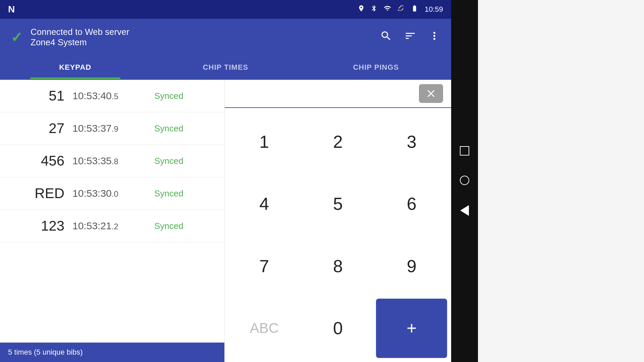 The image size is (644, 362). What do you see at coordinates (338, 266) in the screenshot?
I see `key-8: 8` at bounding box center [338, 266].